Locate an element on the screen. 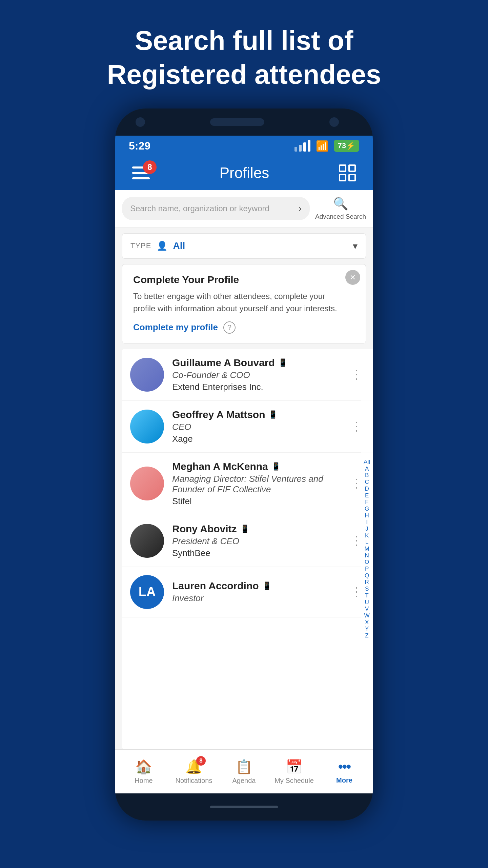 This screenshot has height=868, width=488. alpha-J: J is located at coordinates (367, 529).